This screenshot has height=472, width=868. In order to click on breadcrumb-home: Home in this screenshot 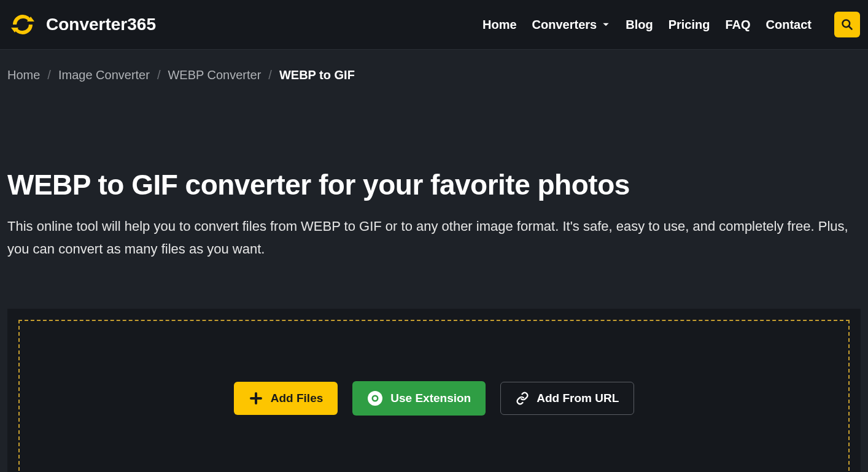, I will do `click(23, 75)`.